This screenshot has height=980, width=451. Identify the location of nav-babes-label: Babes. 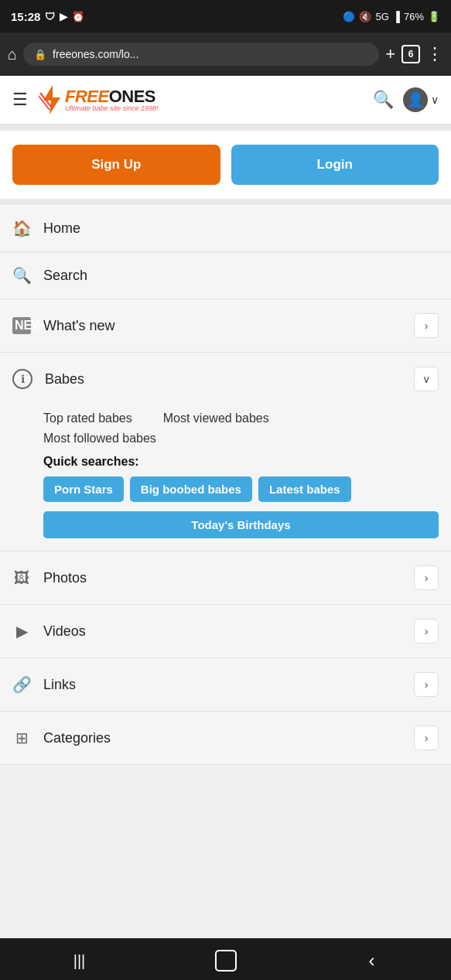
(65, 379).